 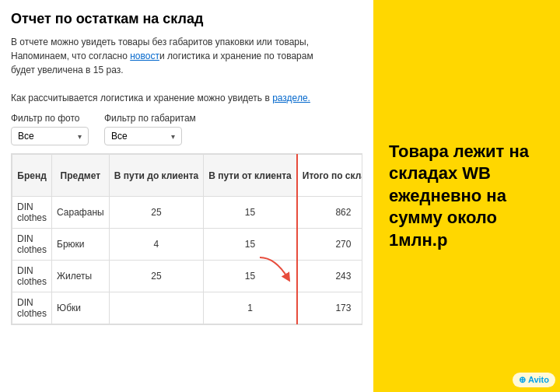 What do you see at coordinates (50, 136) in the screenshot?
I see `photo-filter-select: Все ▾` at bounding box center [50, 136].